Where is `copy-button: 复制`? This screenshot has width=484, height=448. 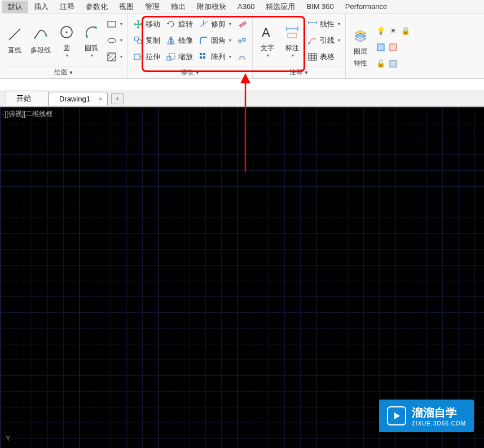 copy-button: 复制 is located at coordinates (147, 41).